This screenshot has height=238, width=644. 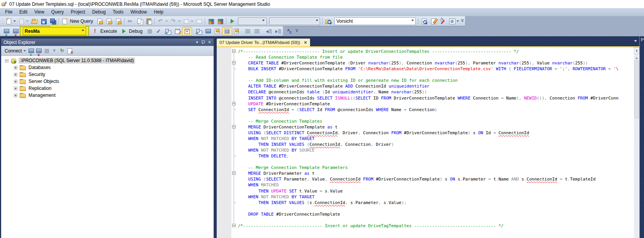 What do you see at coordinates (375, 21) in the screenshot?
I see `browser-combo: Vorsicht` at bounding box center [375, 21].